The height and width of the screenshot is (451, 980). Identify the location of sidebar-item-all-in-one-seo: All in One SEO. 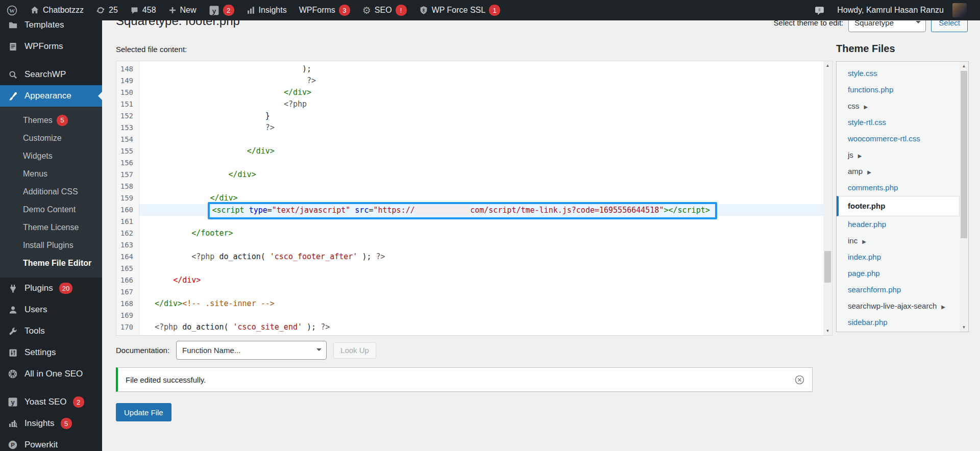
(51, 374).